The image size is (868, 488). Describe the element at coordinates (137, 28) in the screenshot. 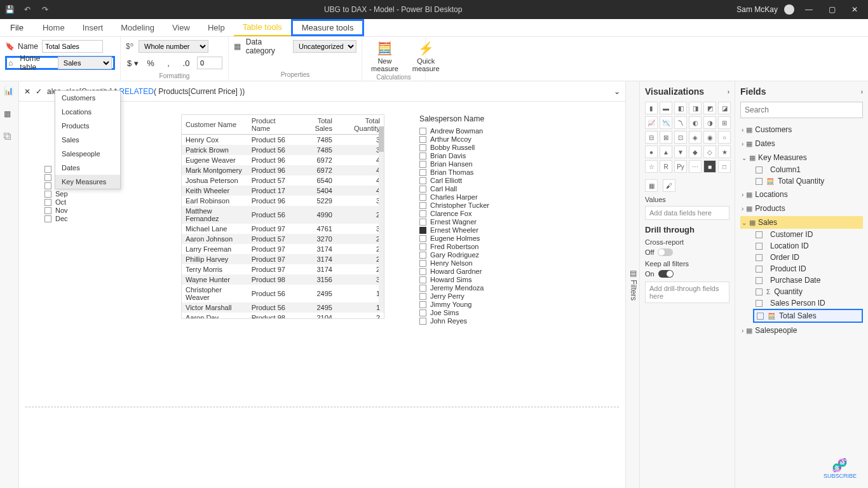

I see `tab-modeling: Modeling` at that location.